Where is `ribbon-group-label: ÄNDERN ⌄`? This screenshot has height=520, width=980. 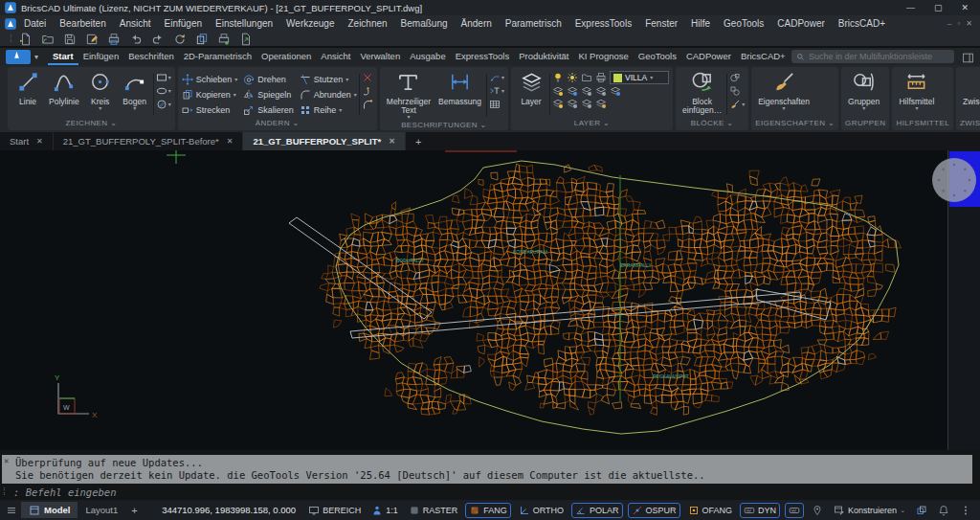 ribbon-group-label: ÄNDERN ⌄ is located at coordinates (278, 124).